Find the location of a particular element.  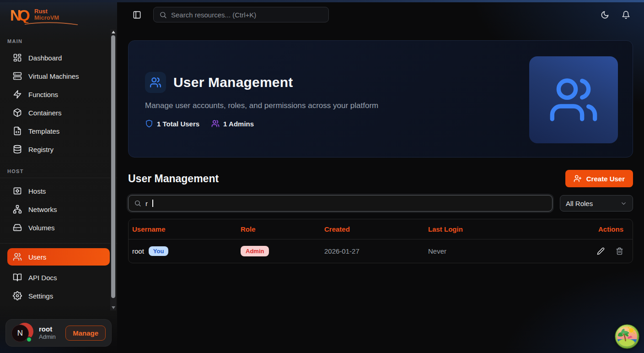

island-widget-icon is located at coordinates (627, 337).